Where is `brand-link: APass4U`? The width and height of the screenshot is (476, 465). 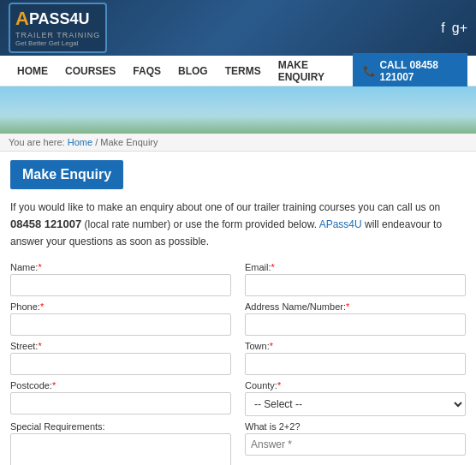
brand-link: APass4U is located at coordinates (341, 224).